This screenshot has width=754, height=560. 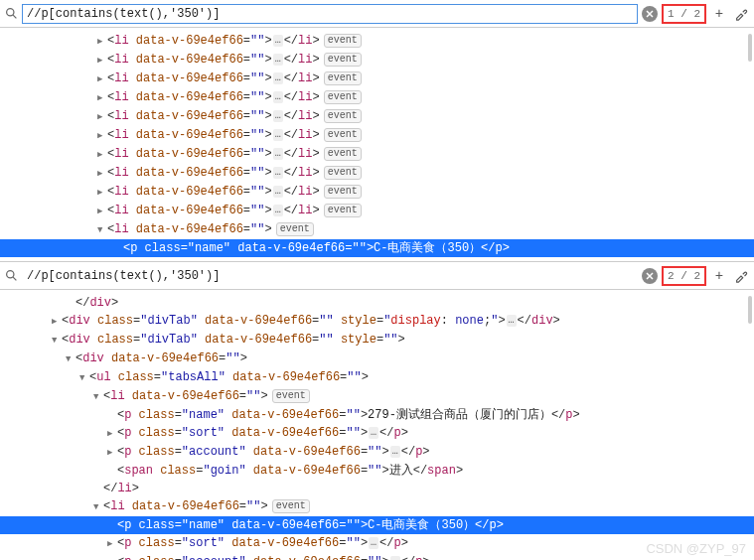 What do you see at coordinates (377, 415) in the screenshot?
I see `tree-row: <p class="name" data-v-69e4ef66="">279-测…` at bounding box center [377, 415].